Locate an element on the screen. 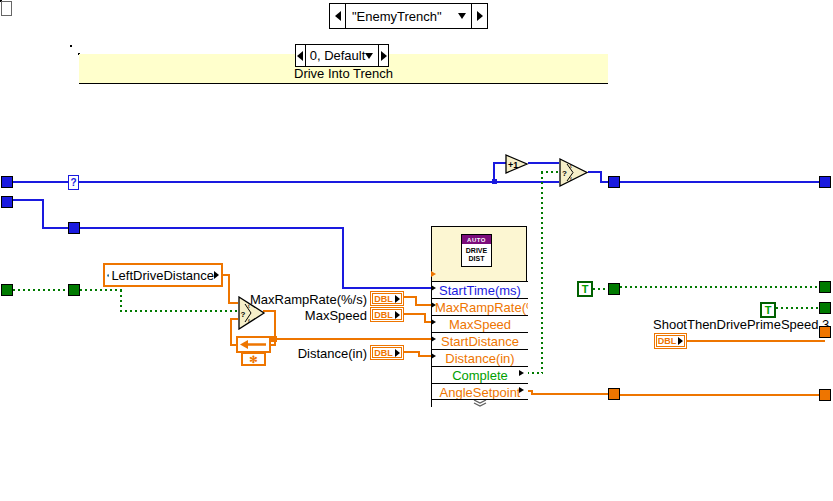 The height and width of the screenshot is (501, 833). terminal-maxramprate: MaxRampRate(%/s) is located at coordinates (480, 306).